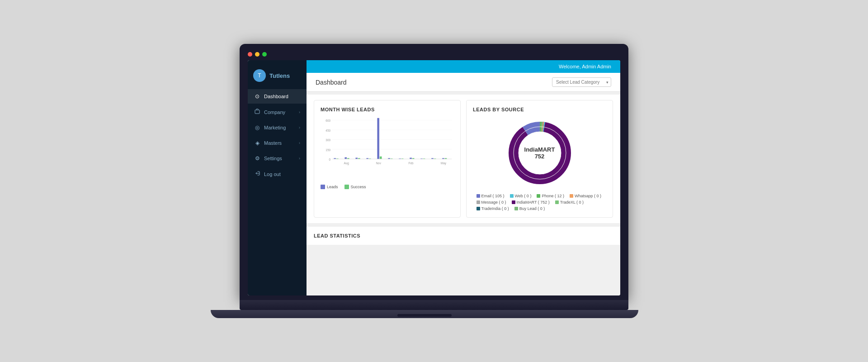 The width and height of the screenshot is (868, 362). What do you see at coordinates (328, 150) in the screenshot?
I see `svg-text: 150` at bounding box center [328, 150].